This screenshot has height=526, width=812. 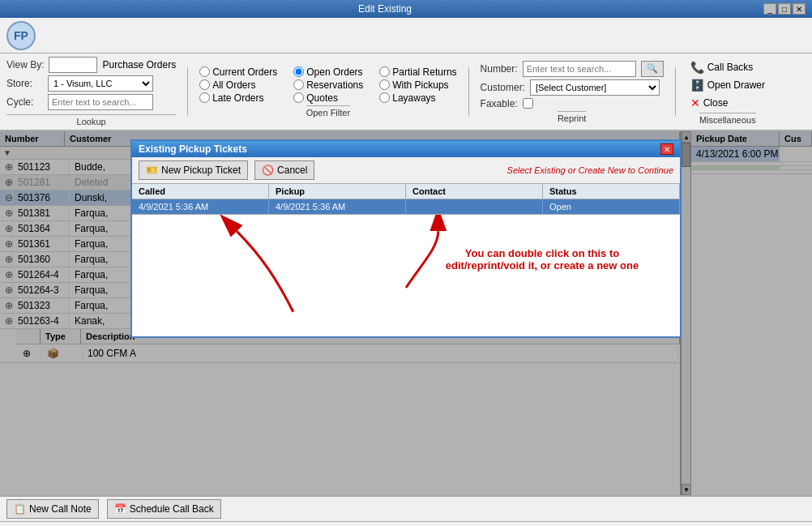 I want to click on close-icon: ✕, so click(x=695, y=103).